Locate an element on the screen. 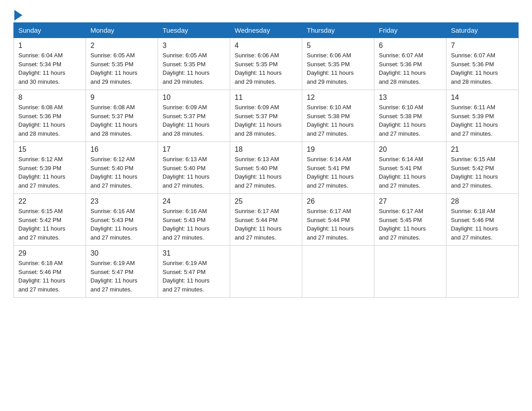 This screenshot has height=411, width=532. day-number: 27 is located at coordinates (410, 201).